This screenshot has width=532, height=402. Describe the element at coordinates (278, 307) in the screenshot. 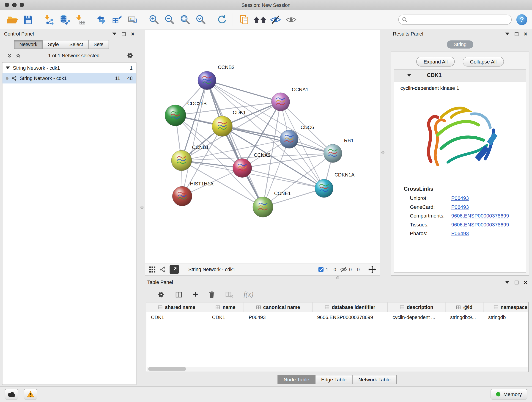

I see `column-header-canonical-name: canonical name` at that location.